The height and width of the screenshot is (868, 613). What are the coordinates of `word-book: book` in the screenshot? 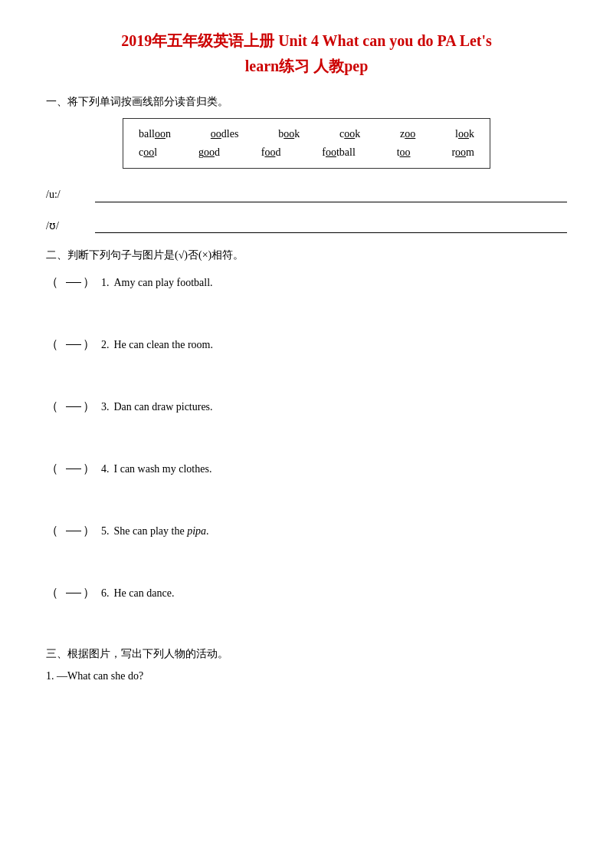 It's located at (289, 134).